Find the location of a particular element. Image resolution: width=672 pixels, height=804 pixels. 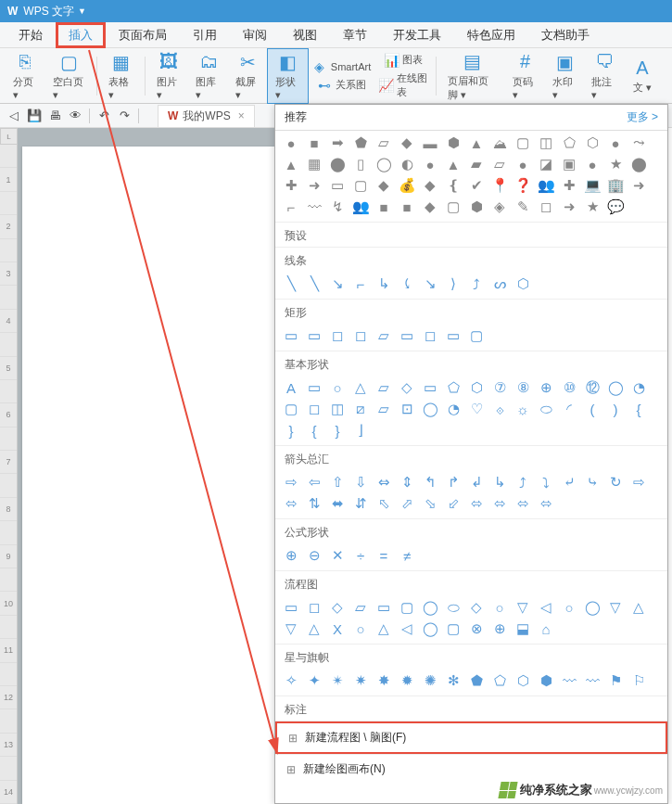

ribbon-水印: ▣水印 ▾ is located at coordinates (565, 76).